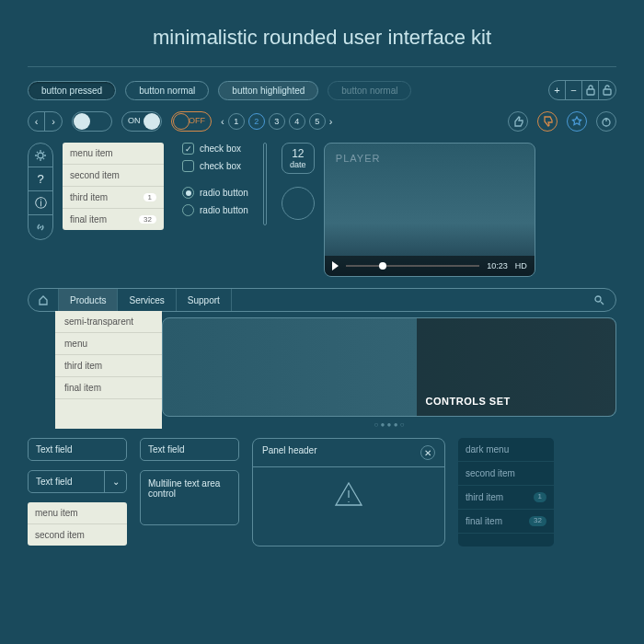  What do you see at coordinates (113, 154) in the screenshot?
I see `menu-item: menu item` at bounding box center [113, 154].